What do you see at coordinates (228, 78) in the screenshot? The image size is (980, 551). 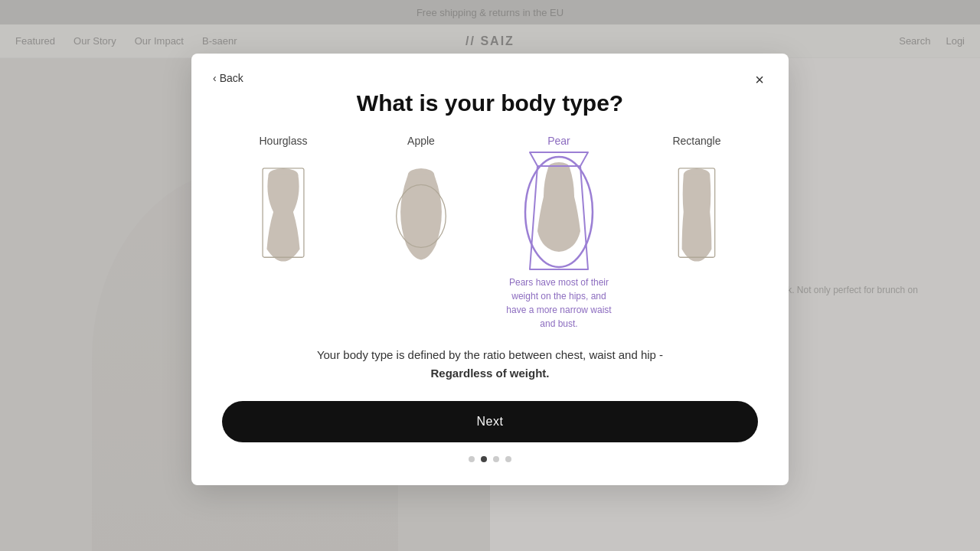 I see `back-button: ‹ Back` at bounding box center [228, 78].